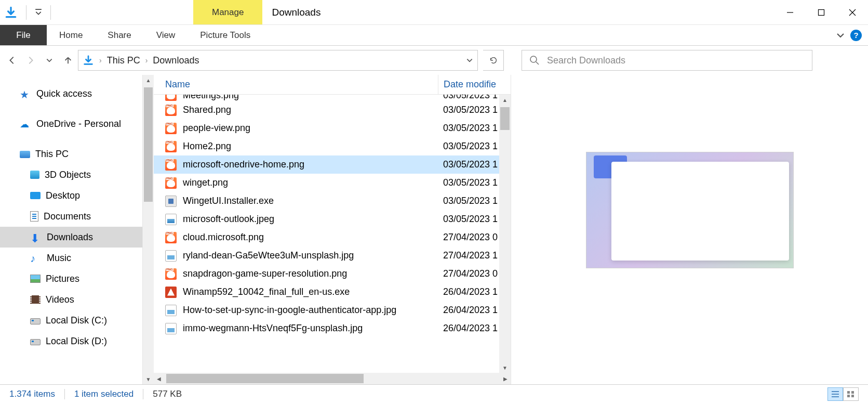  What do you see at coordinates (311, 98) in the screenshot?
I see `file-name: Meetings.png` at bounding box center [311, 98].